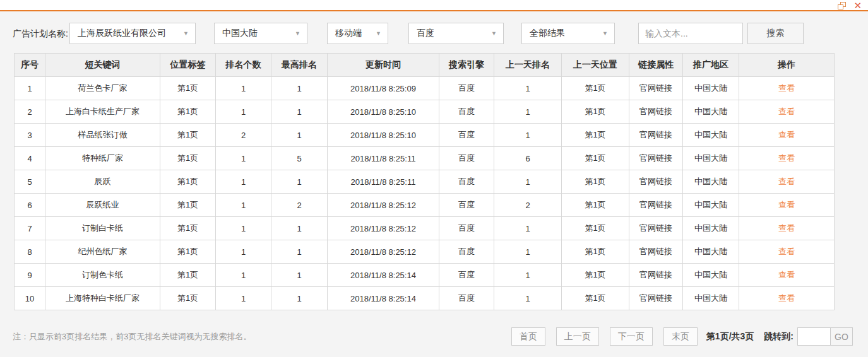 This screenshot has height=357, width=868. Describe the element at coordinates (424, 299) in the screenshot. I see `table-row: 10 上海特种白卡纸厂家 第1页 1 1 2018/11/8 8:25:14 百…` at that location.